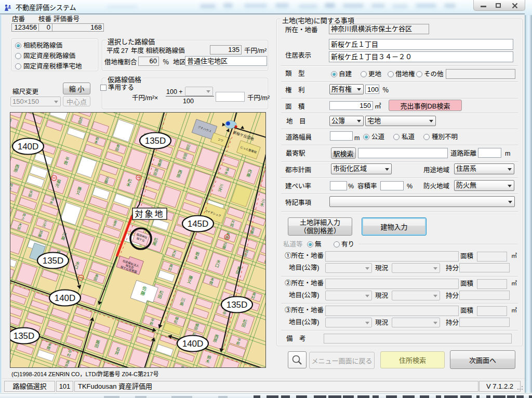 The image size is (532, 398). I want to click on svg-text: 145D, so click(198, 224).